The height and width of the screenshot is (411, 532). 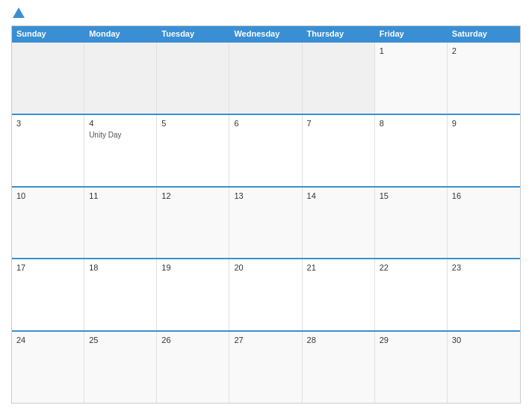 I want to click on cell-event: Unity Day, so click(x=120, y=135).